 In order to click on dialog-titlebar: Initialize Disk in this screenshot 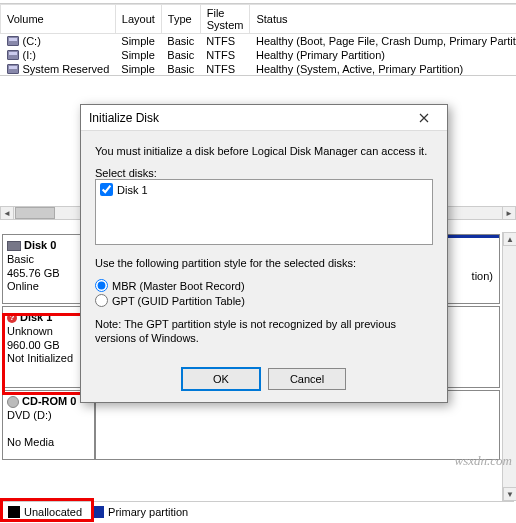, I will do `click(264, 118)`.